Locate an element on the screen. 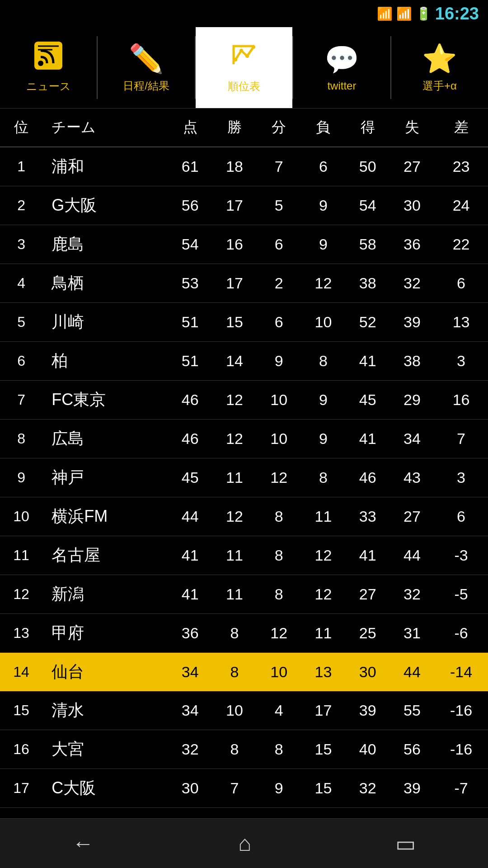 The image size is (488, 868). cell-losses: 6 is located at coordinates (323, 166).